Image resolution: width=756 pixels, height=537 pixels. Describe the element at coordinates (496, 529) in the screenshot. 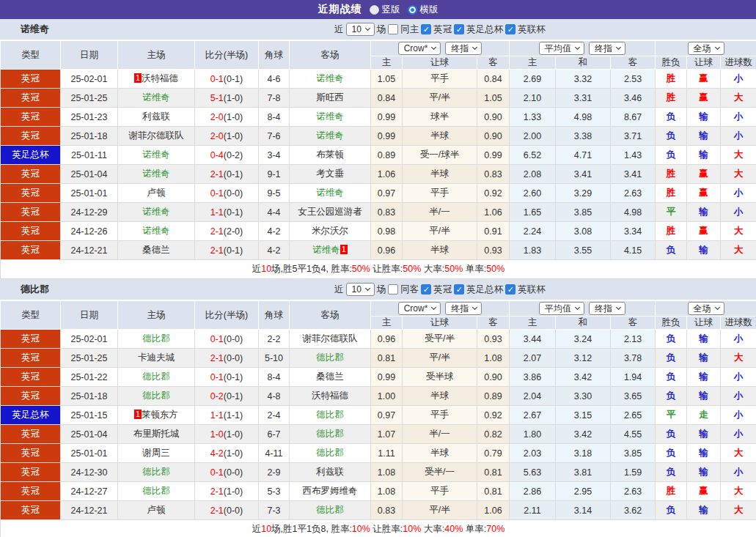

I see `summary-segment: 70%` at that location.